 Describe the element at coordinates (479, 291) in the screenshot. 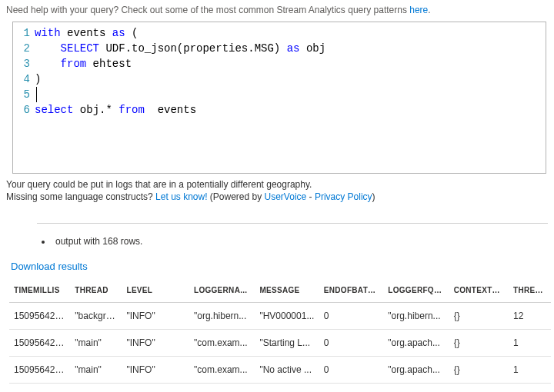

I see `column-header: CONTEXTM...` at that location.